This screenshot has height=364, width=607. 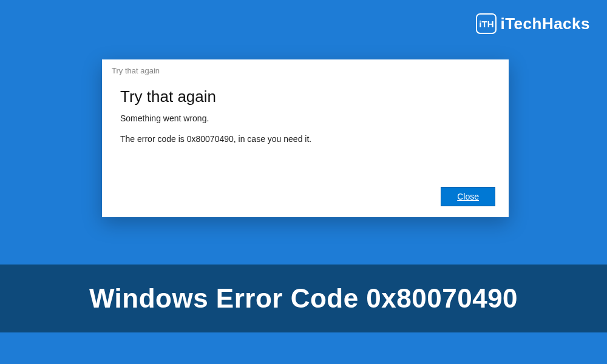 I want to click on dialog-window-title: Try that again, so click(x=305, y=69).